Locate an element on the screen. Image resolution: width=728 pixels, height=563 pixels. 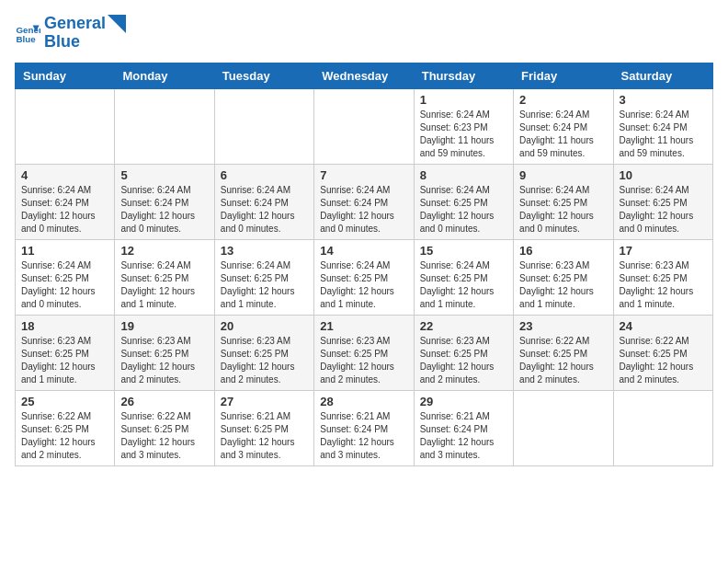
calendar-cell: 18Sunrise: 6:23 AM Sunset: 6:25 PM Dayli… is located at coordinates (65, 352).